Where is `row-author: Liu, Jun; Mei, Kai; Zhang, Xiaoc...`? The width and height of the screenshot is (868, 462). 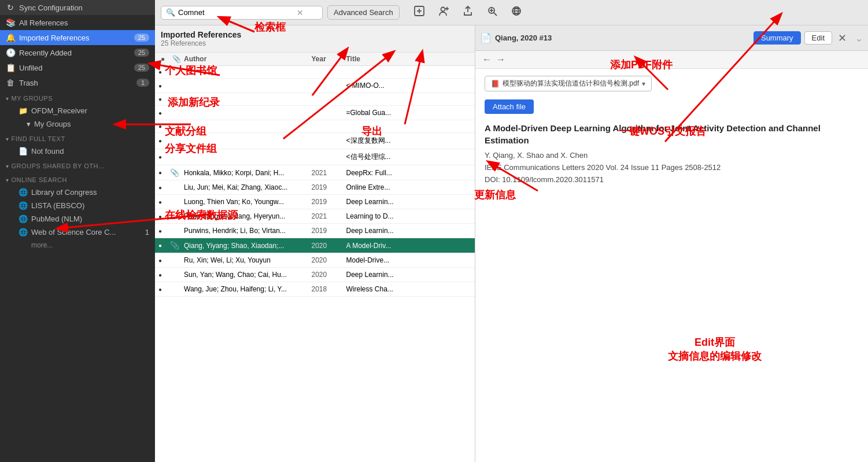
row-author: Liu, Jun; Mei, Kai; Zhang, Xiaoc... is located at coordinates (245, 187).